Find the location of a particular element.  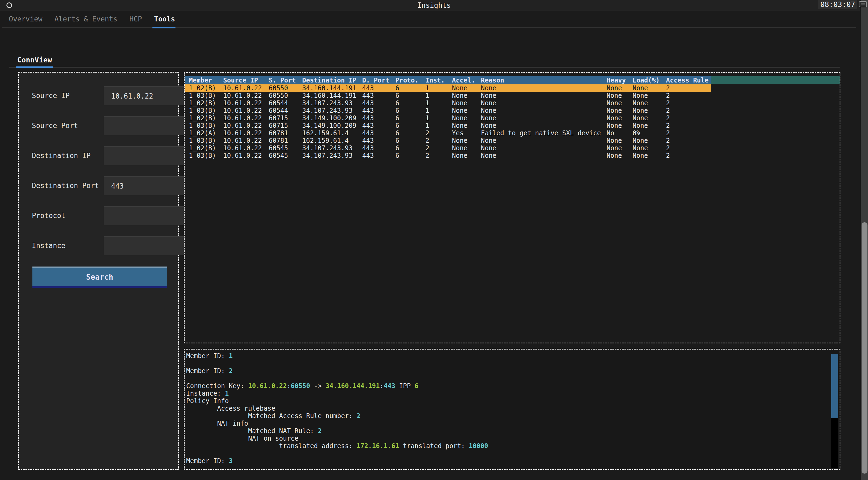

main-scrollbar is located at coordinates (864, 240).